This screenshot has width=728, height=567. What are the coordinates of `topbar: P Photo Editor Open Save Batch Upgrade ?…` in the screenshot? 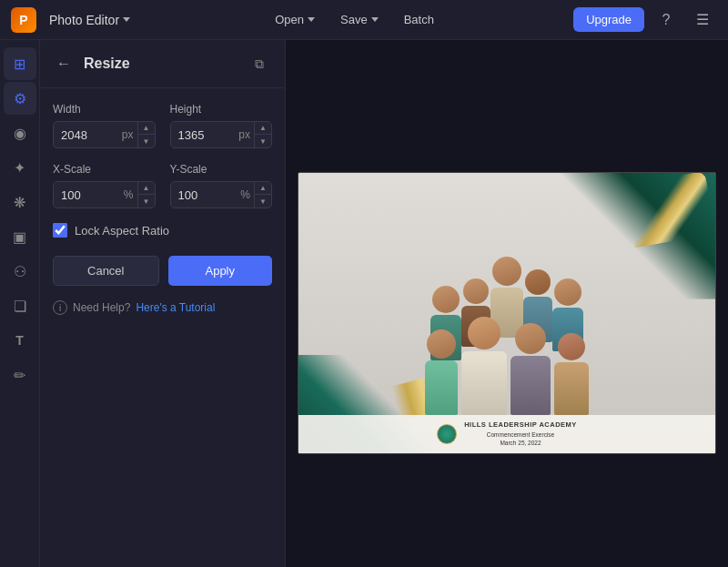 It's located at (364, 20).